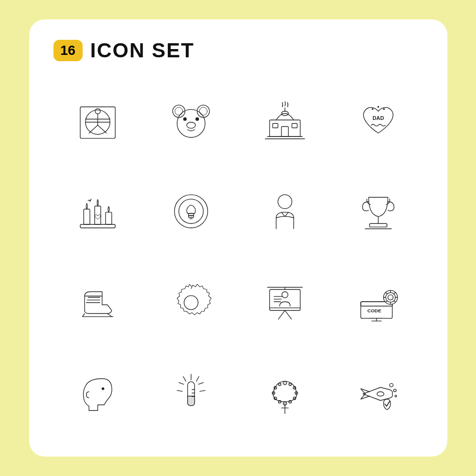 The width and height of the screenshot is (476, 476). What do you see at coordinates (378, 394) in the screenshot?
I see `airplane-shield-icon` at bounding box center [378, 394].